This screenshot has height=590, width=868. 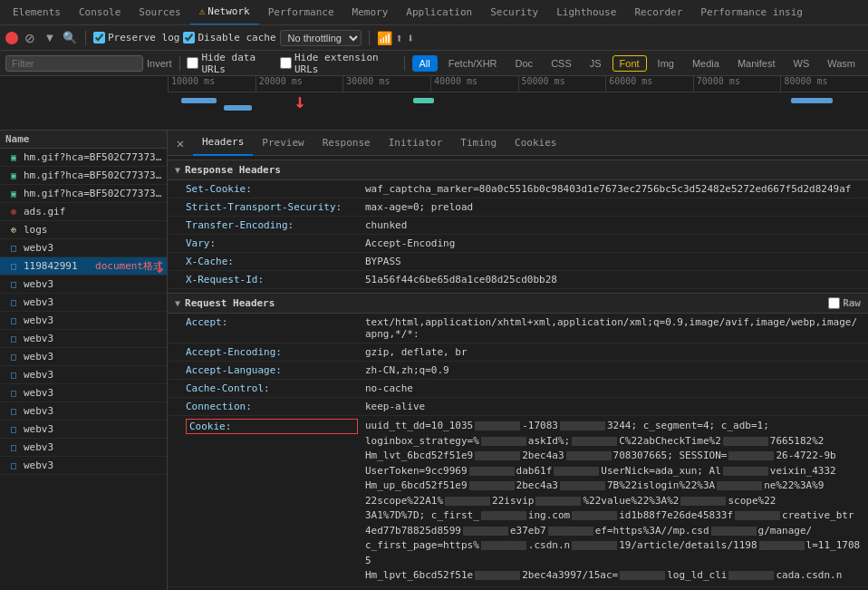 I want to click on detail-tab-initiator: Initiator, so click(x=416, y=143).